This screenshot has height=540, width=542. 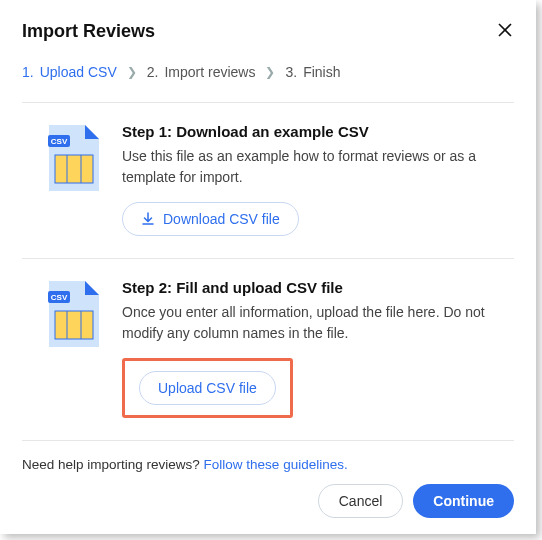 What do you see at coordinates (222, 219) in the screenshot?
I see `button-label: Download CSV file` at bounding box center [222, 219].